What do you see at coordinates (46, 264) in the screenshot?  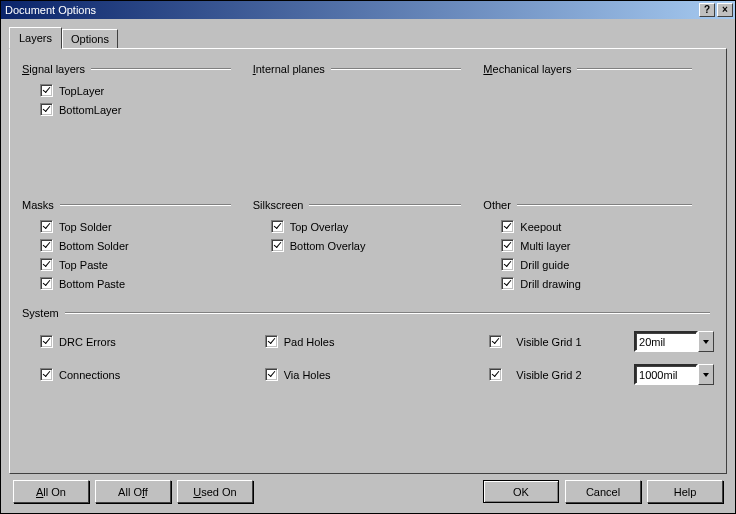 I see `chk-top-paste` at bounding box center [46, 264].